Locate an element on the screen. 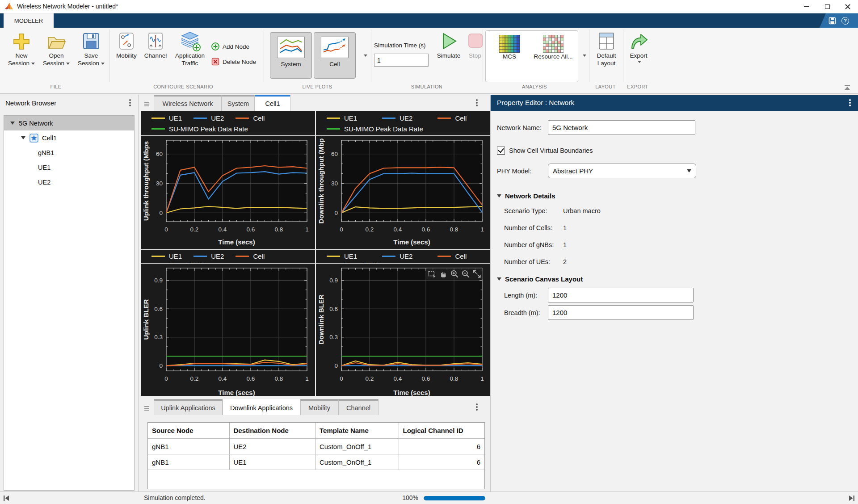  svg-text: 0 is located at coordinates (336, 213).